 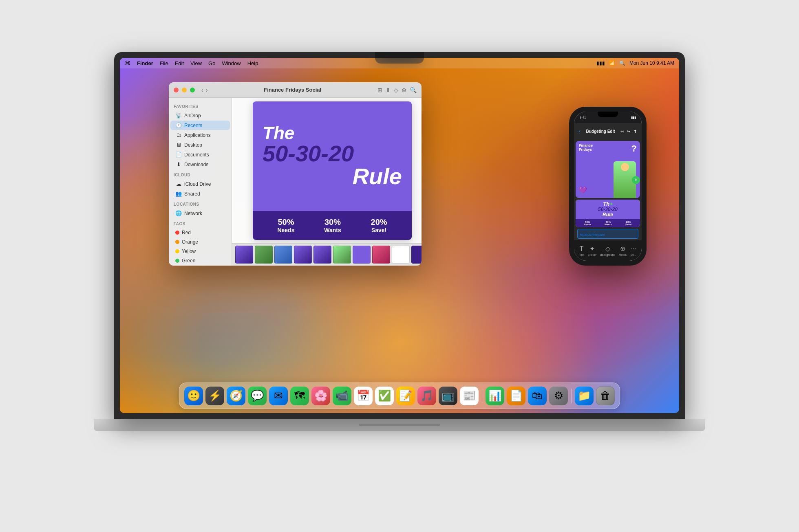 What do you see at coordinates (202, 90) in the screenshot?
I see `back-arrow: ‹` at bounding box center [202, 90].